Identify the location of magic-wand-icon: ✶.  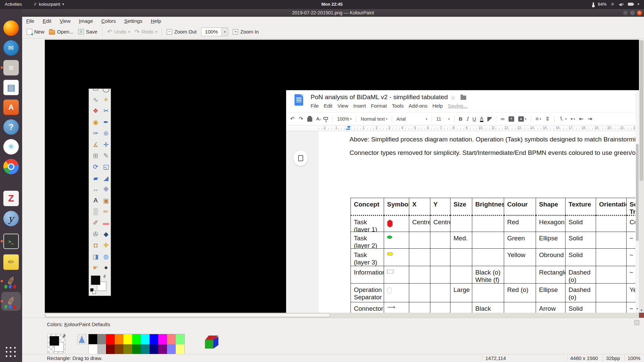
(106, 100).